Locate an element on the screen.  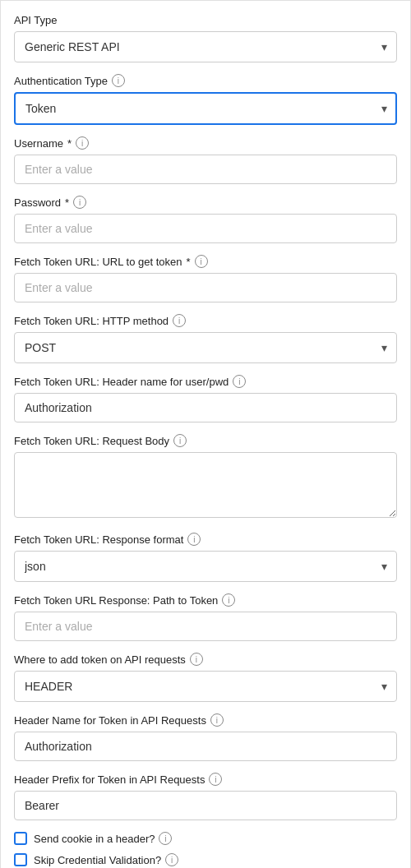
auth-type-label: Authentication Type i is located at coordinates (206, 81).